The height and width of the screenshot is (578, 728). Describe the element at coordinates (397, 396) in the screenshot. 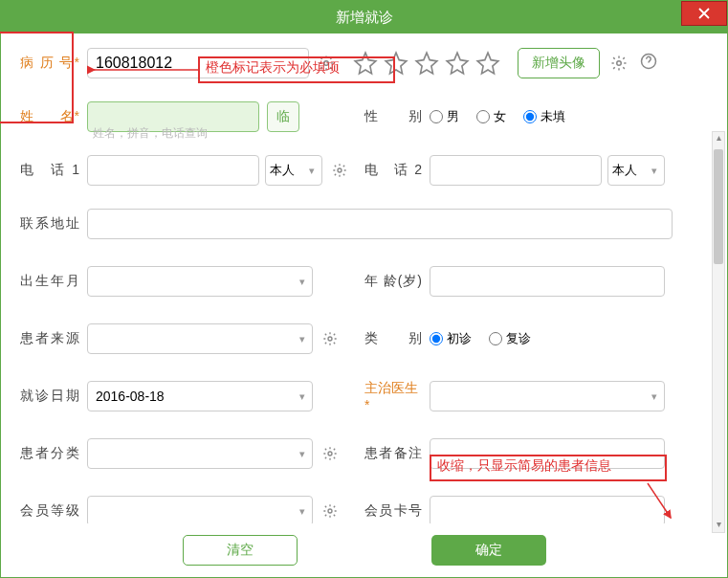

I see `label-doctor: 主治医生*` at that location.